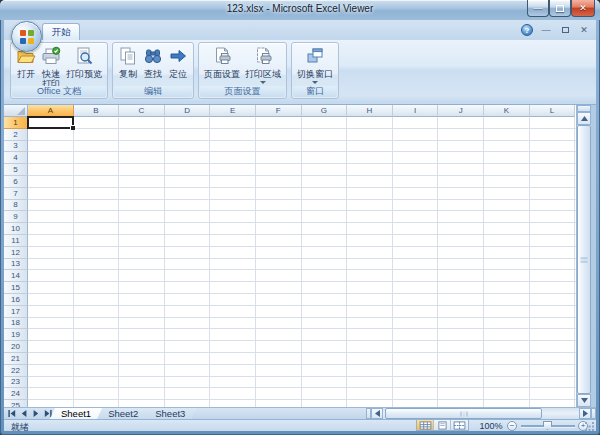  I want to click on ribbon-button-查找: 查找, so click(153, 66).